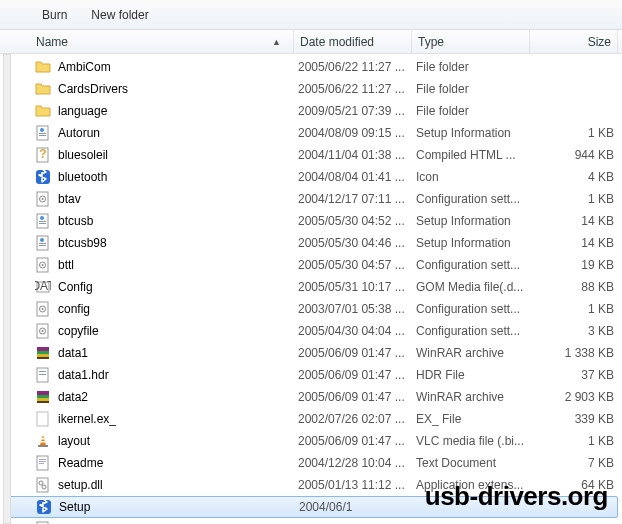 This screenshot has width=622, height=524. I want to click on file-name: btcusb, so click(178, 221).